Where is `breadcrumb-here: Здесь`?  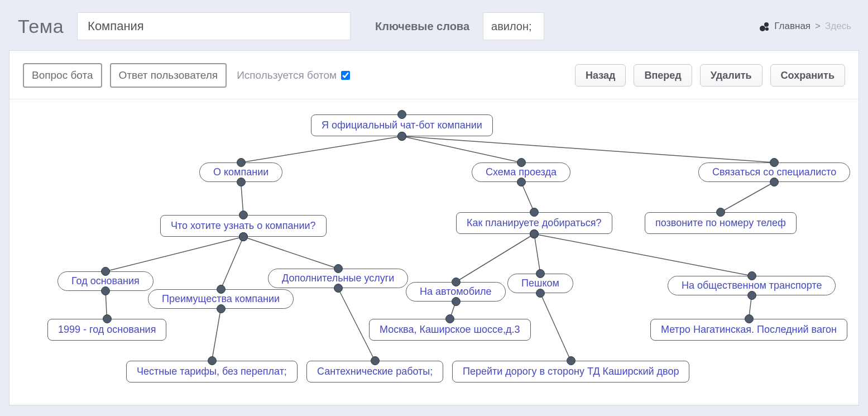 breadcrumb-here: Здесь is located at coordinates (838, 26).